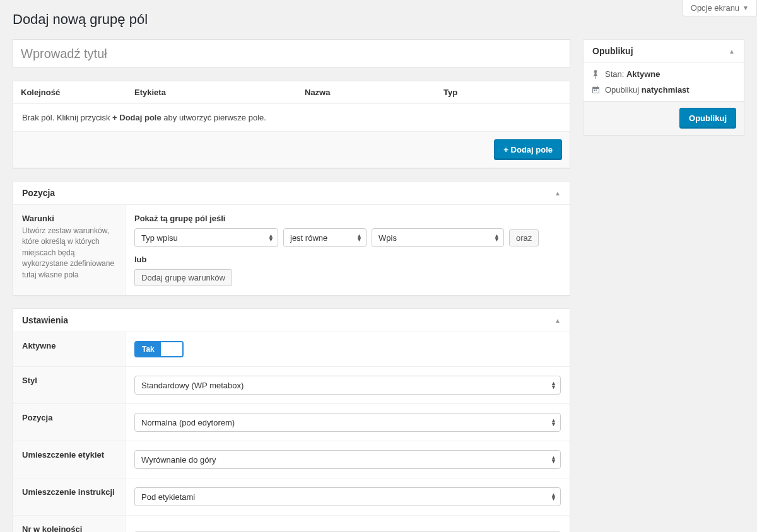 This screenshot has height=532, width=757. What do you see at coordinates (291, 93) in the screenshot?
I see `fields-header: Kolejność Etykieta Nazwa Typ` at bounding box center [291, 93].